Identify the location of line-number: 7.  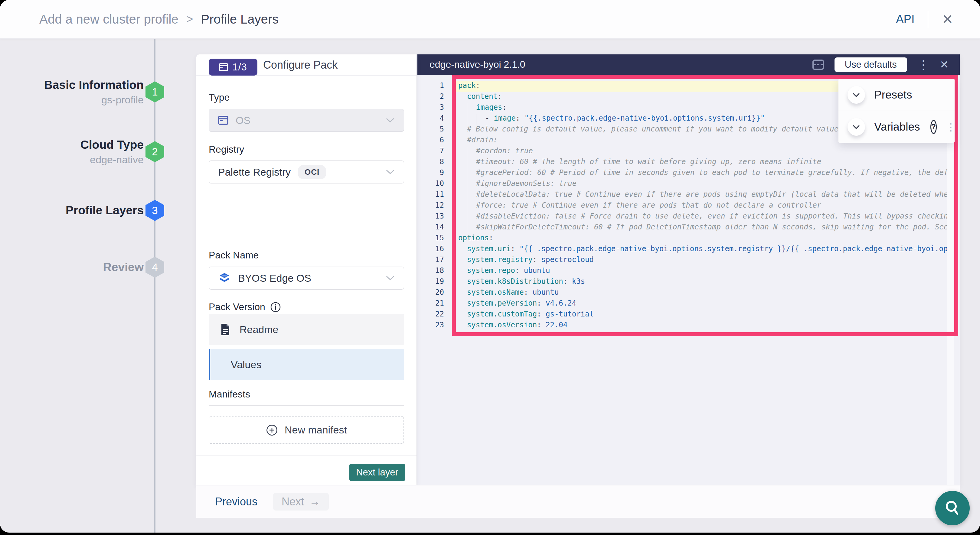
(431, 152).